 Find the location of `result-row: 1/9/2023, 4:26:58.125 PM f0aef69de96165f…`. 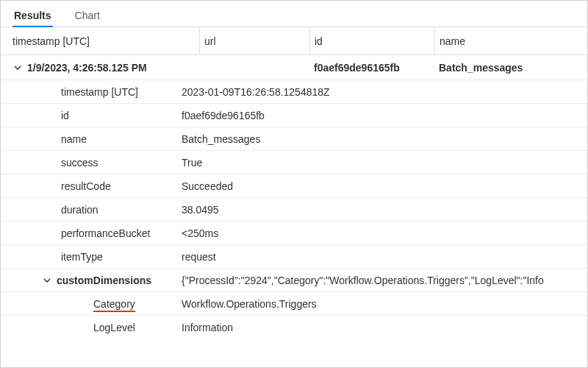

result-row: 1/9/2023, 4:26:58.125 PM f0aef69de96165f… is located at coordinates (294, 68).